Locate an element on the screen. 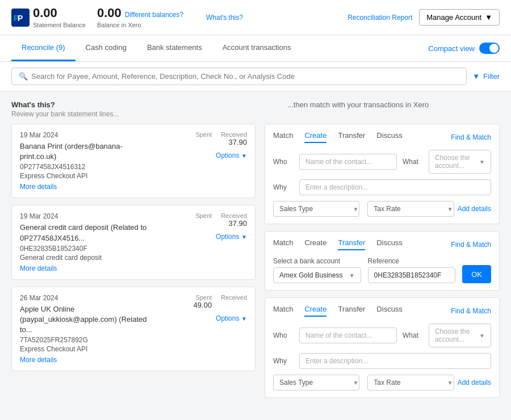  tx-received-label-1: Received is located at coordinates (234, 135).